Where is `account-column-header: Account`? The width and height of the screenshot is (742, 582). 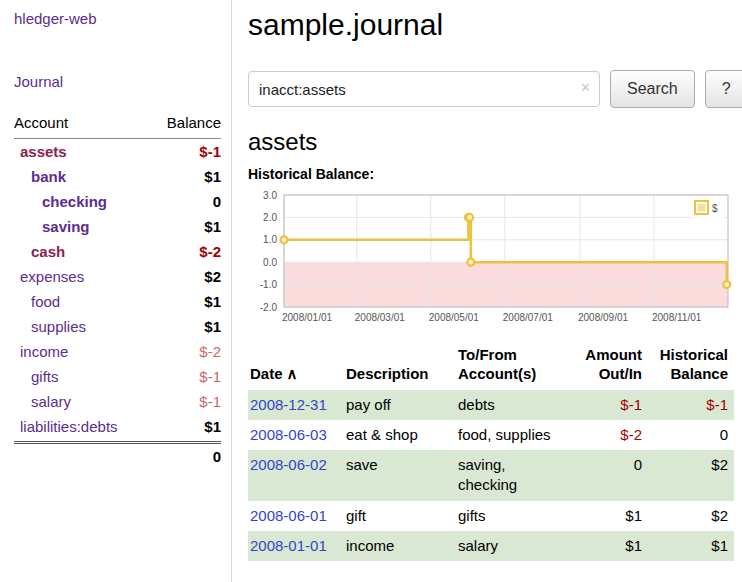 account-column-header: Account is located at coordinates (41, 122).